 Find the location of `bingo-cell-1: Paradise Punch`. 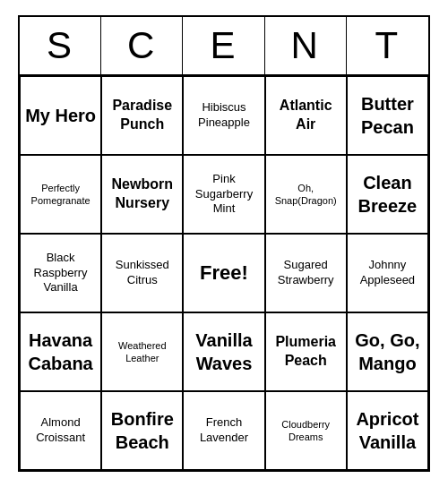

bingo-cell-1: Paradise Punch is located at coordinates (142, 115).